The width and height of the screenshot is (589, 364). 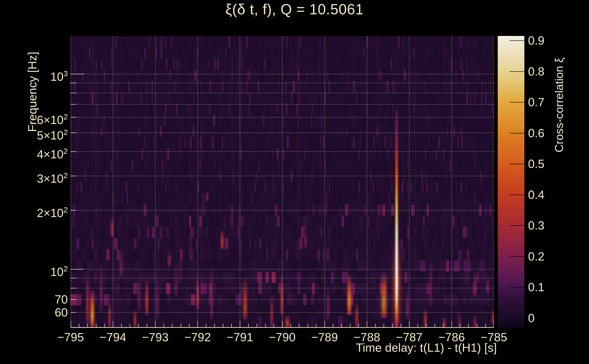 What do you see at coordinates (40, 210) in the screenshot?
I see `y-tick-label: 2×102` at bounding box center [40, 210].